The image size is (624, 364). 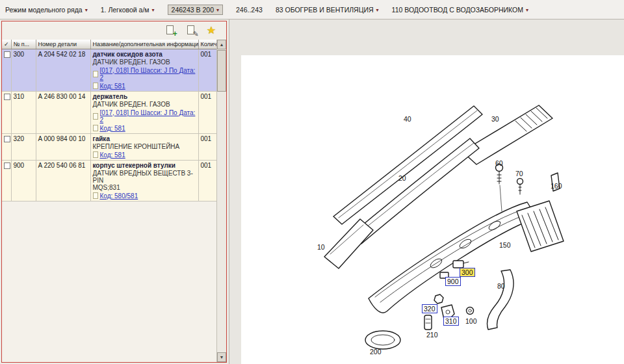 What do you see at coordinates (144, 147) in the screenshot?
I see `part-info-cell: гайкаКРЕПЛЕНИЕ КРОНШТЕЙНАКод: 581` at bounding box center [144, 147].